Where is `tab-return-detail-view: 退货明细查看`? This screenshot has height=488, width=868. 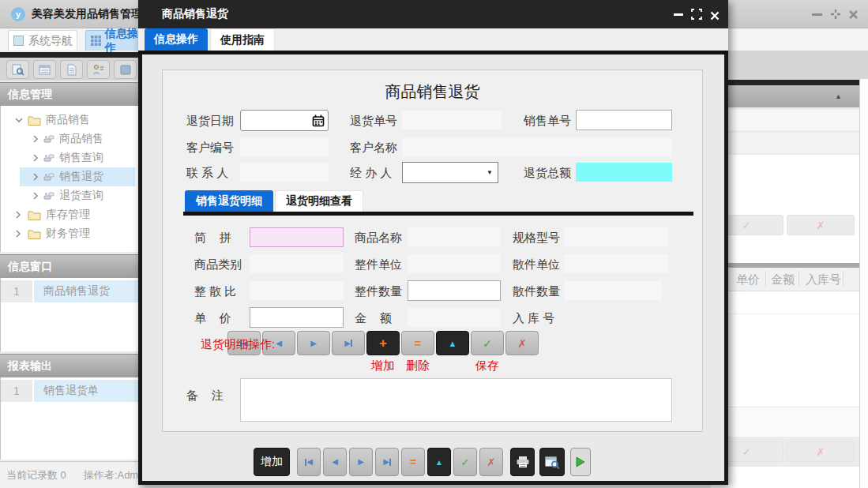 tab-return-detail-view: 退货明细查看 is located at coordinates (319, 201).